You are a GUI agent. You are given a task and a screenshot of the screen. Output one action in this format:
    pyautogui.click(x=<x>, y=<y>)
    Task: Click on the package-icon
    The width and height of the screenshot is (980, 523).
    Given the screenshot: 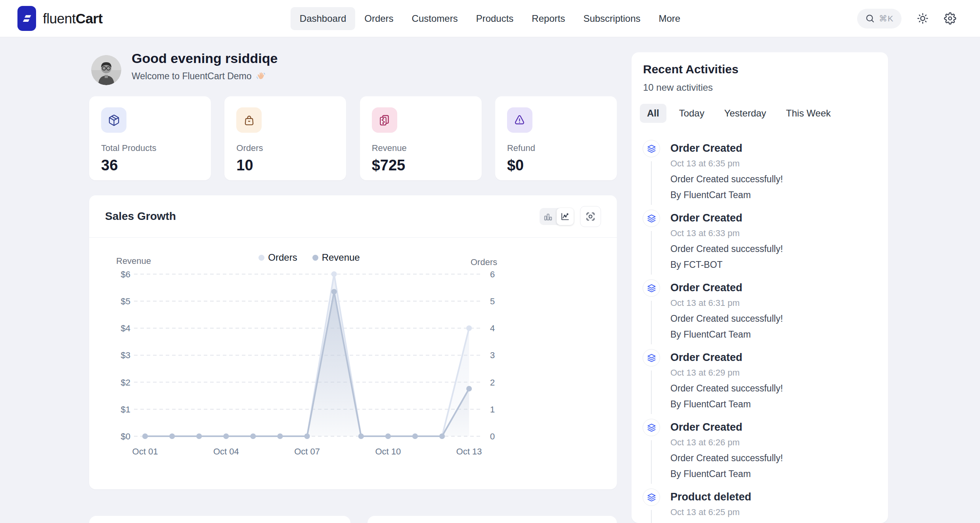 What is the action you would take?
    pyautogui.click(x=114, y=120)
    